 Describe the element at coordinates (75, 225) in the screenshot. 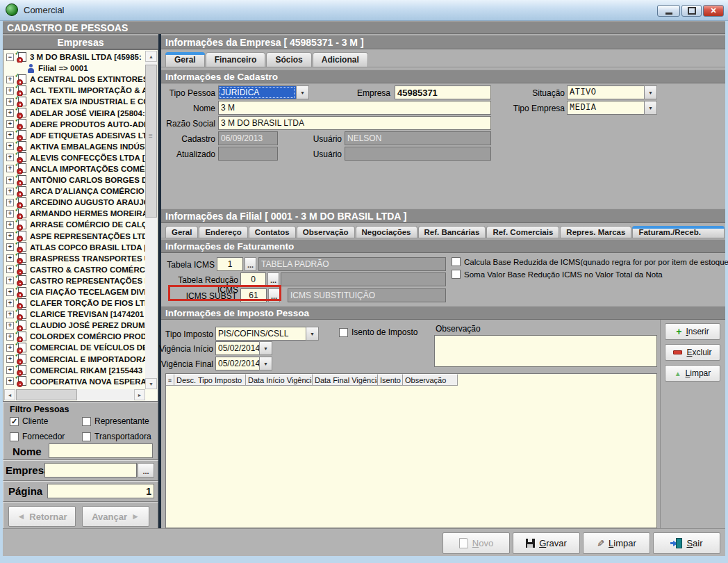

I see `tree-item: +✓ARRASE COMÉRCIO DE CALÇA` at that location.